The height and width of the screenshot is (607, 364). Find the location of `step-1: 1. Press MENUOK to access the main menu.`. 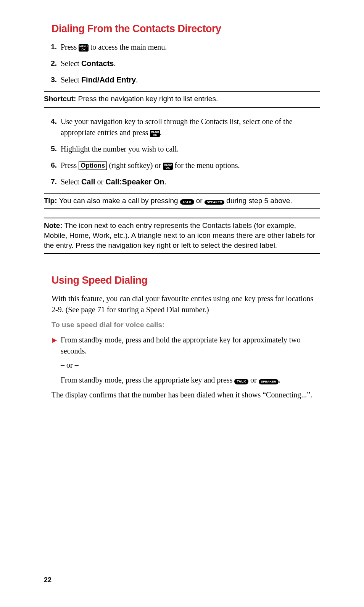

step-1: 1. Press MENUOK to access the main menu. is located at coordinates (182, 47).